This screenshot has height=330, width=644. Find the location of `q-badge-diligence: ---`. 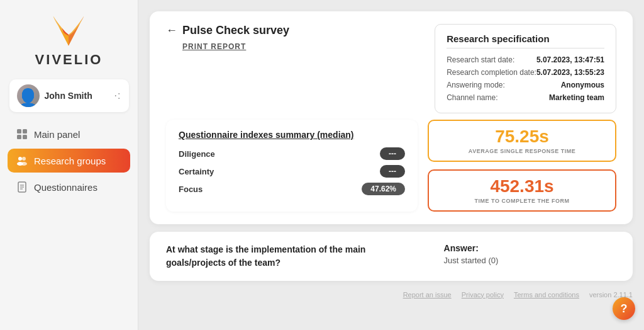

q-badge-diligence: --- is located at coordinates (392, 154).